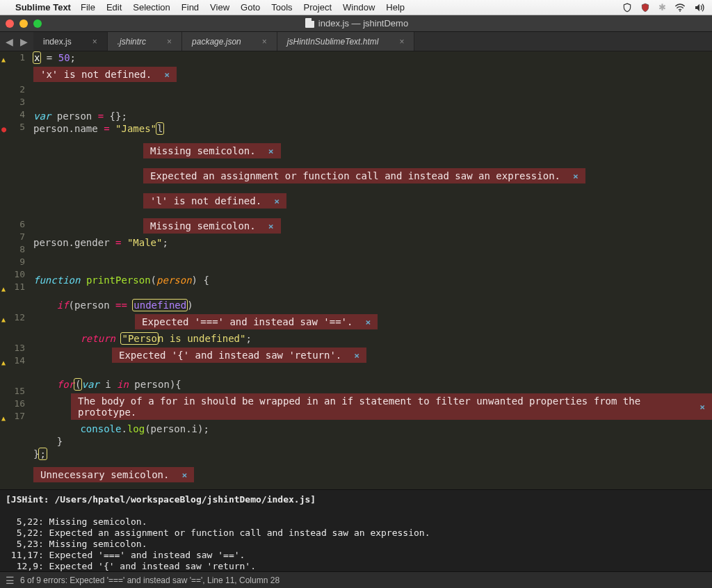  What do you see at coordinates (13, 224) in the screenshot?
I see `gutter-line: 6` at bounding box center [13, 224].